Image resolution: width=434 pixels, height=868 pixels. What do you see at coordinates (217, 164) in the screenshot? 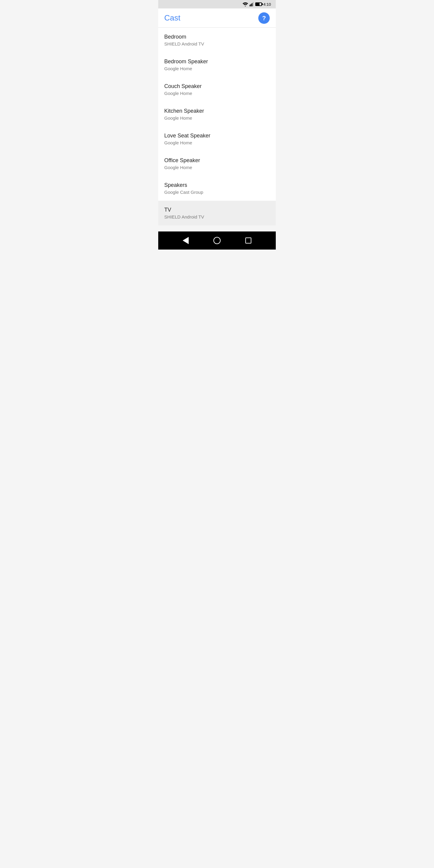
I see `device-item-office-speaker: Office SpeakerGoogle Home` at bounding box center [217, 164].